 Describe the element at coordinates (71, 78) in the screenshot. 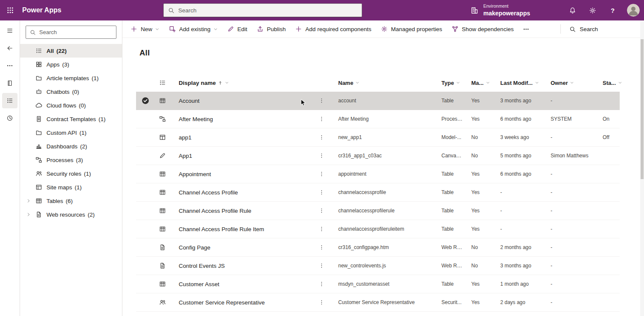

I see `sidebar-item-article-templates: Article templates (1)` at that location.